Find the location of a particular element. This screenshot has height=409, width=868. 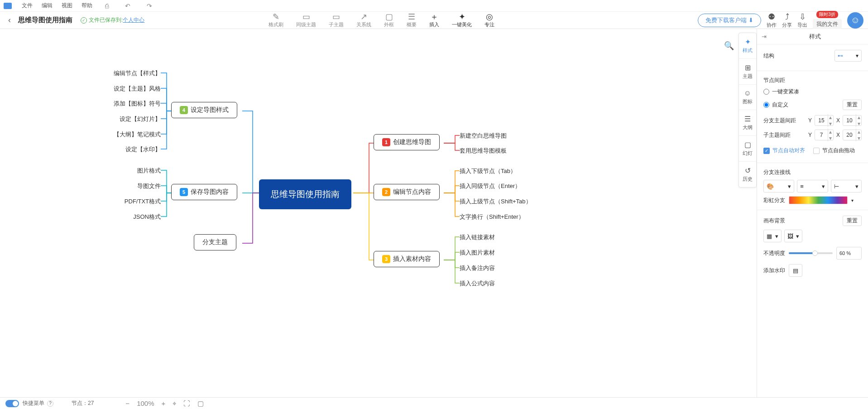

avatar: ☺ is located at coordinates (855, 20).